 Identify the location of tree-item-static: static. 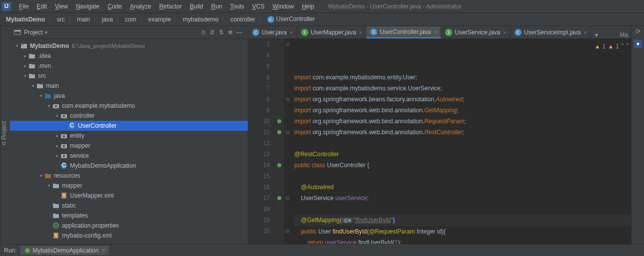
(129, 206).